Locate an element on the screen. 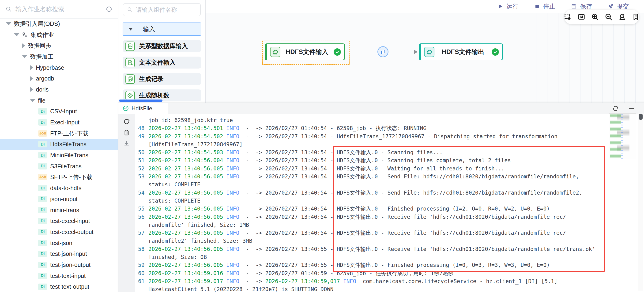 This screenshot has height=292, width=644. locate-pin-icon is located at coordinates (622, 17).